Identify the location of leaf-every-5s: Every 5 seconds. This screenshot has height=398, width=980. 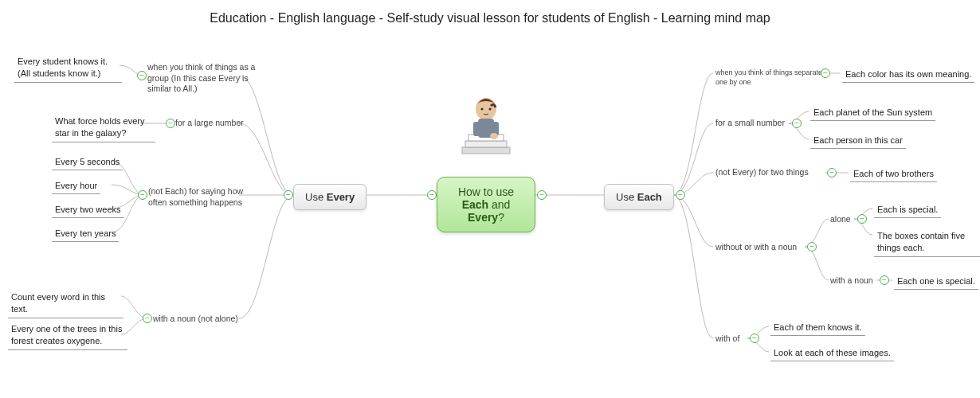
(88, 162).